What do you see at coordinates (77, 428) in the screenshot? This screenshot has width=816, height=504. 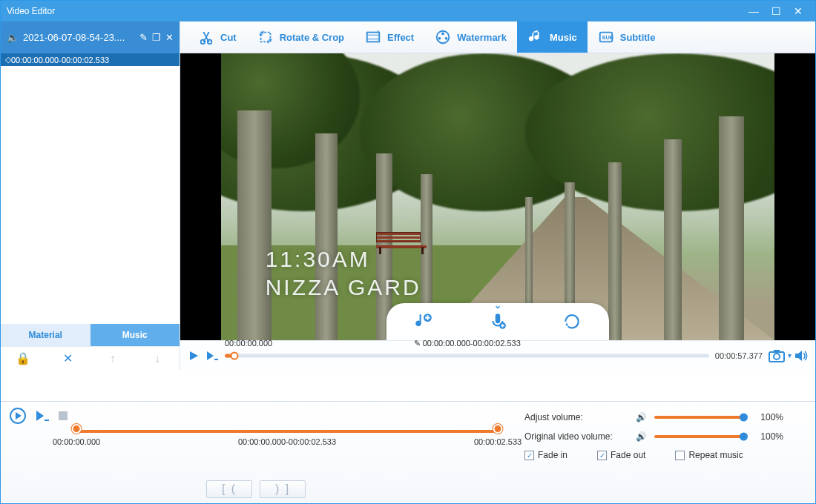 I see `trim-handle-start` at bounding box center [77, 428].